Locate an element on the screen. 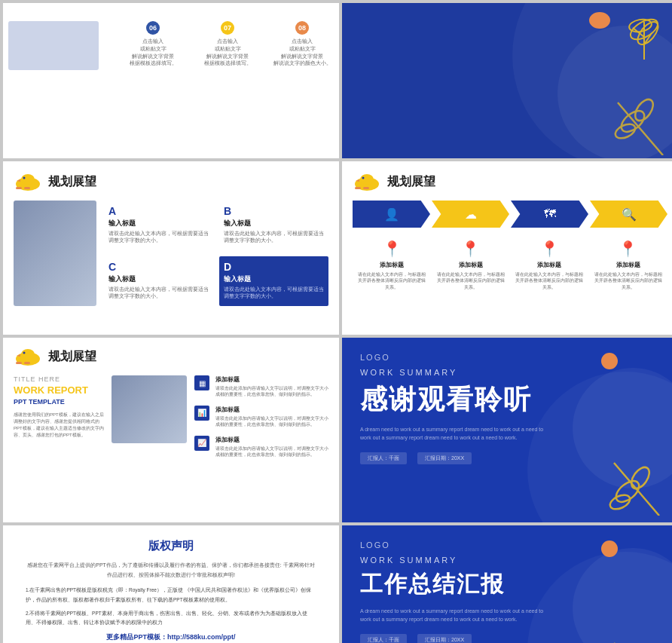 The image size is (672, 643). item-C-title: 输入标题 is located at coordinates (158, 279).